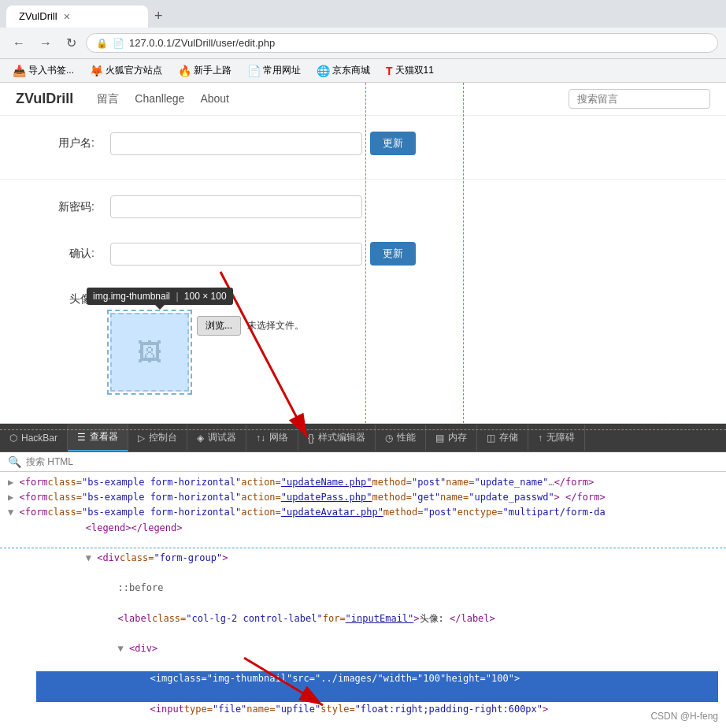 The width and height of the screenshot is (726, 728). Describe the element at coordinates (67, 17) in the screenshot. I see `tab-close-button: ×` at that location.